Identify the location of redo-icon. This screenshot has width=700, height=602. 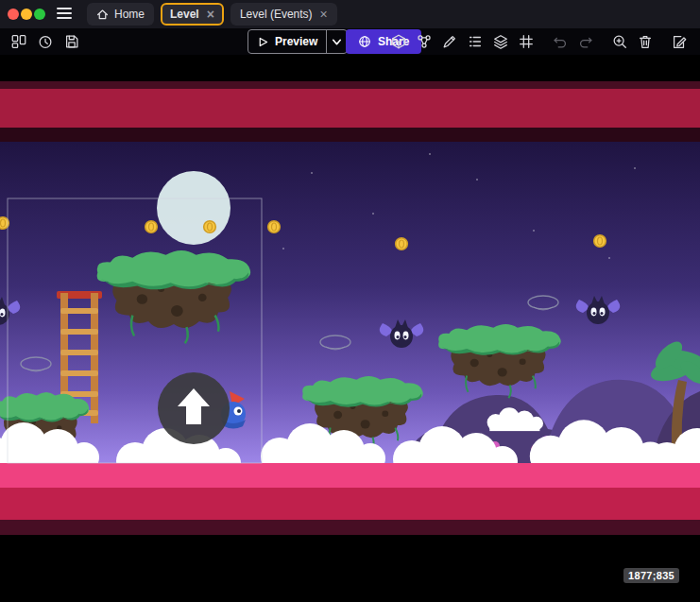
(586, 42).